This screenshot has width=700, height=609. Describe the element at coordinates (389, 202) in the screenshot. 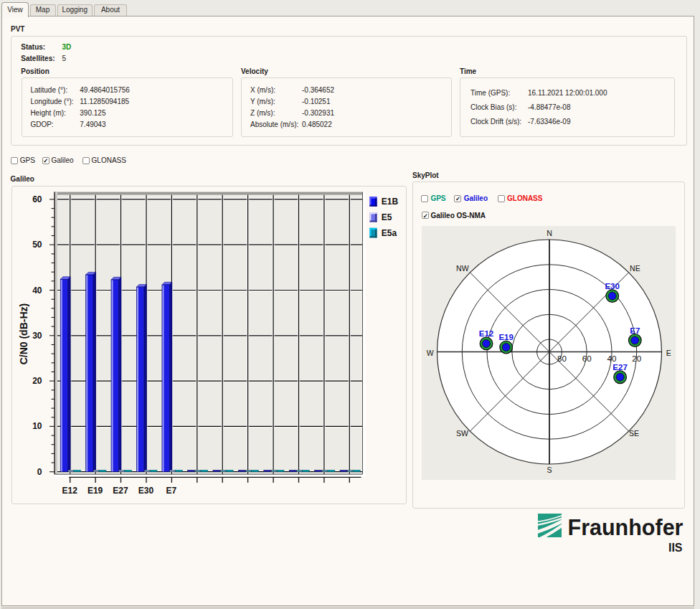

I see `svg-text: E1B` at that location.